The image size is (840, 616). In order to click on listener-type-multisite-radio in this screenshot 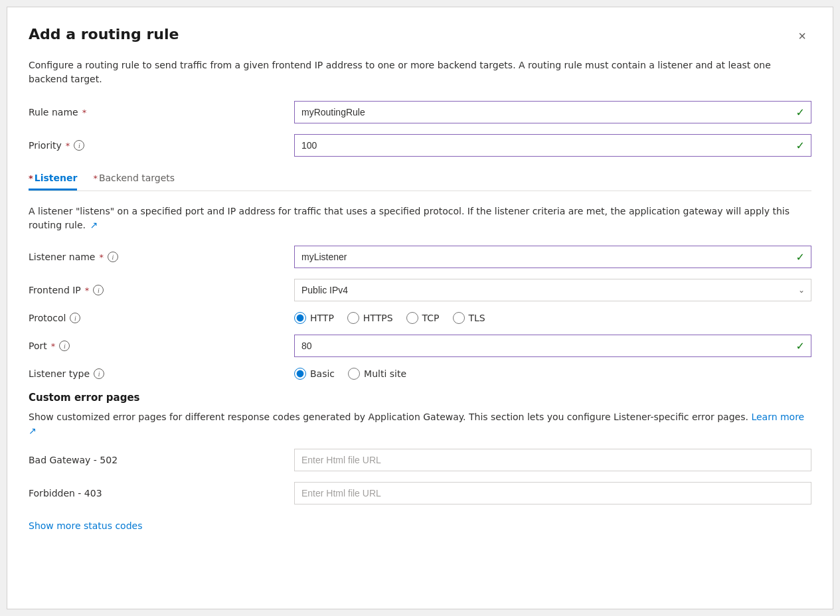, I will do `click(354, 374)`.